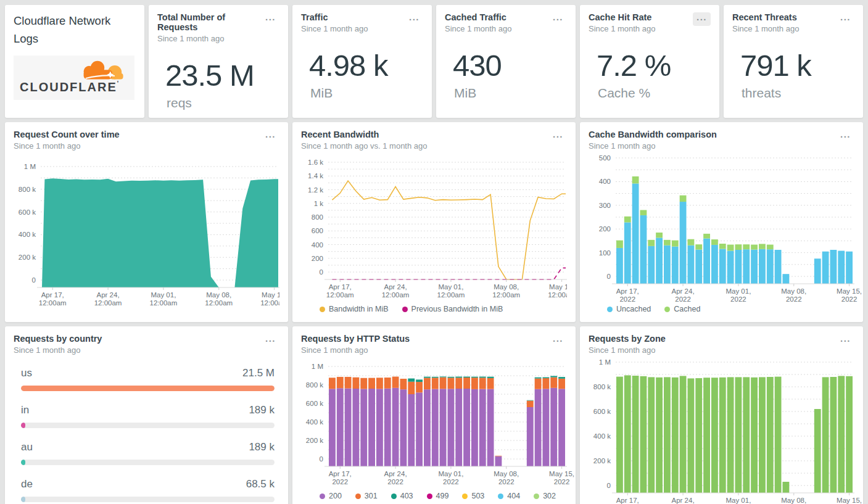  What do you see at coordinates (434, 423) in the screenshot?
I see `http-status-chart: 0200 k400 k600 k800 k1 MApr 17,2022Apr 2…` at bounding box center [434, 423].